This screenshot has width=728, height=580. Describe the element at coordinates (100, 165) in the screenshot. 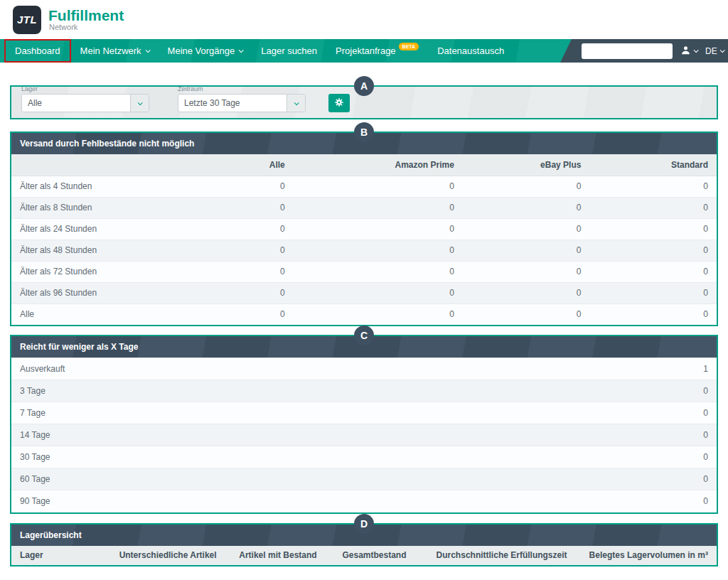

I see `column-header-empty` at that location.